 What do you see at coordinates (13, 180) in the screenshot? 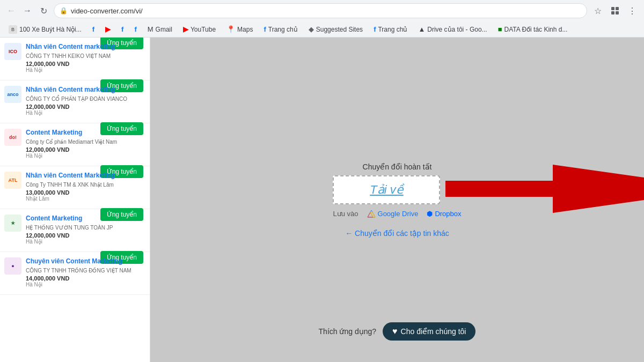
I see `job-logo-3: ATL` at bounding box center [13, 180].